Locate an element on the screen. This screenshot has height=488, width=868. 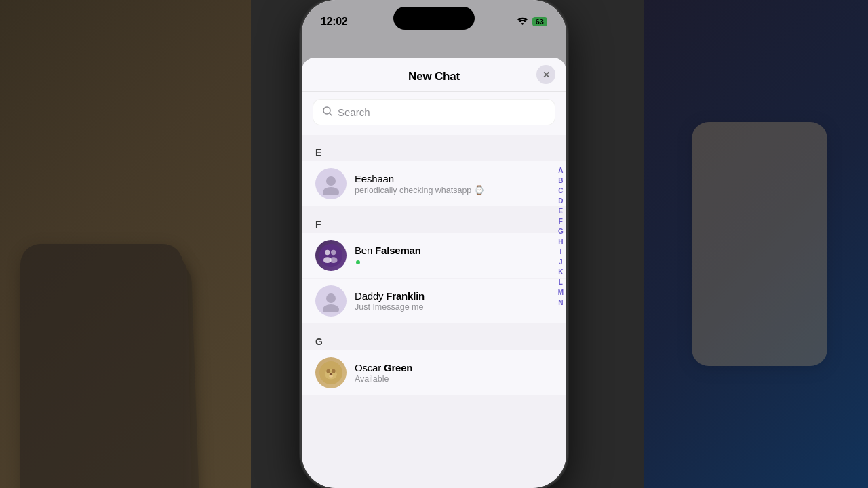
close-button: ✕ is located at coordinates (546, 75).